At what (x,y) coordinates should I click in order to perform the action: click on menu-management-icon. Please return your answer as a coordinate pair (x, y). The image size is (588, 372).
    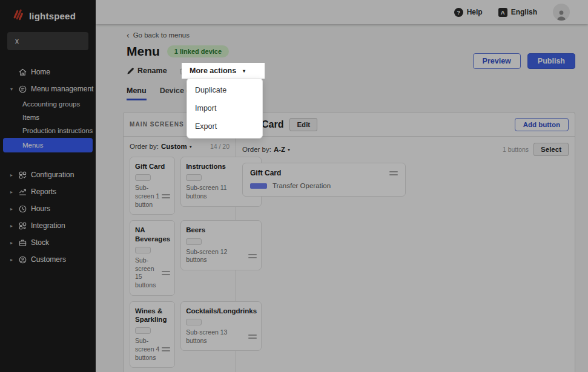
    Looking at the image, I should click on (23, 90).